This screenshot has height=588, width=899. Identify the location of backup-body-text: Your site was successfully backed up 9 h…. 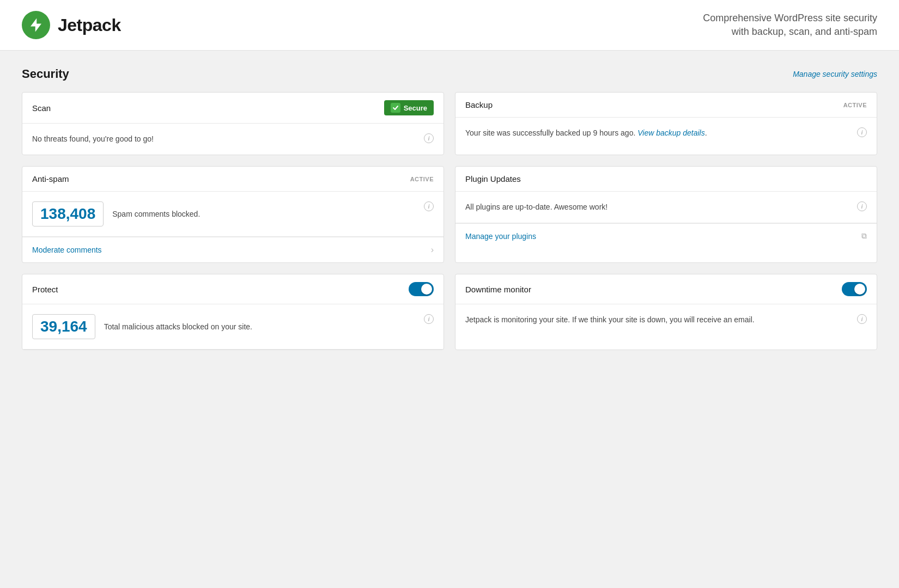
(586, 133).